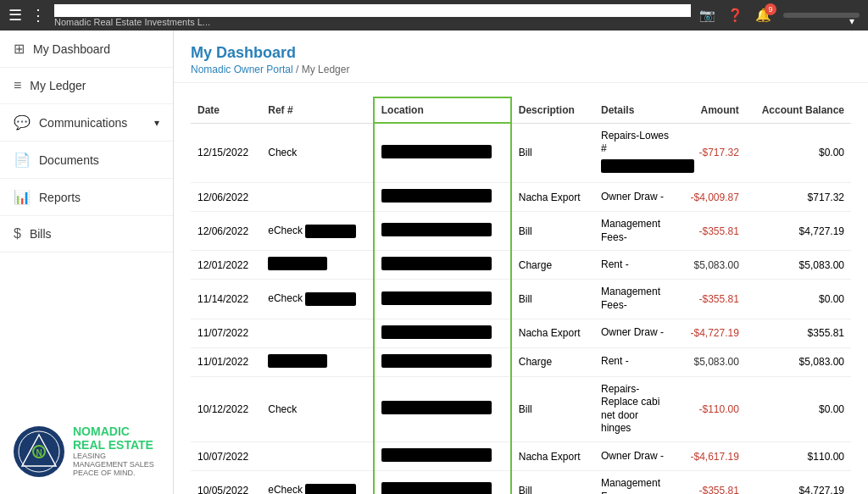  Describe the element at coordinates (798, 265) in the screenshot. I see `cell-balance: $5,083.00` at that location.